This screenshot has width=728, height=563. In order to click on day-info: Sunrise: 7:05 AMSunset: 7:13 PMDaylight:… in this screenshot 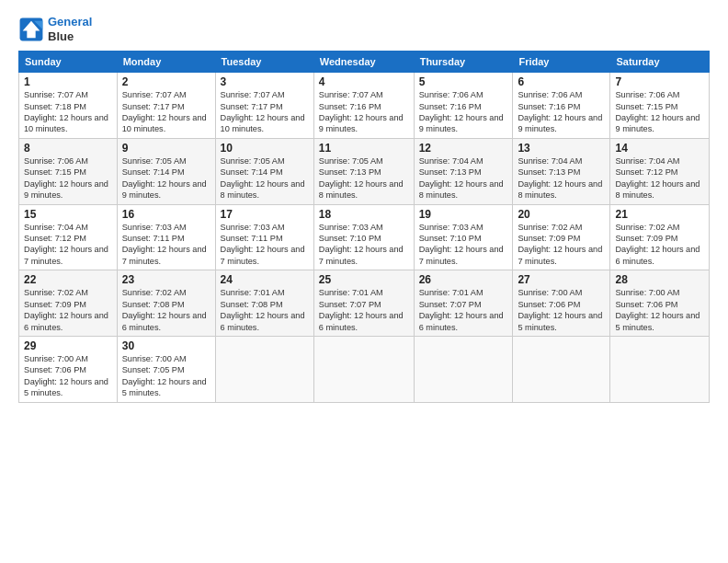, I will do `click(364, 178)`.